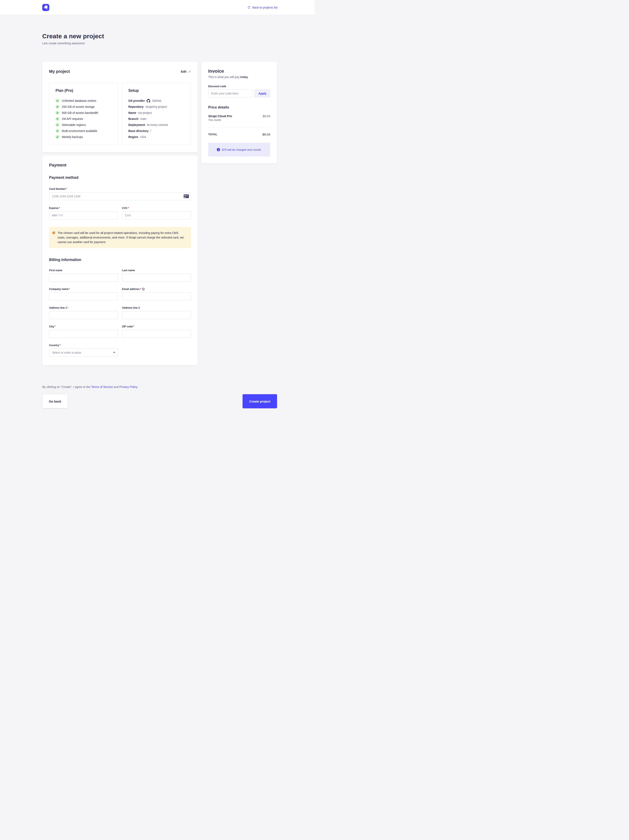  Describe the element at coordinates (129, 387) in the screenshot. I see `privacy-policy-link: Privacy Policy.` at that location.